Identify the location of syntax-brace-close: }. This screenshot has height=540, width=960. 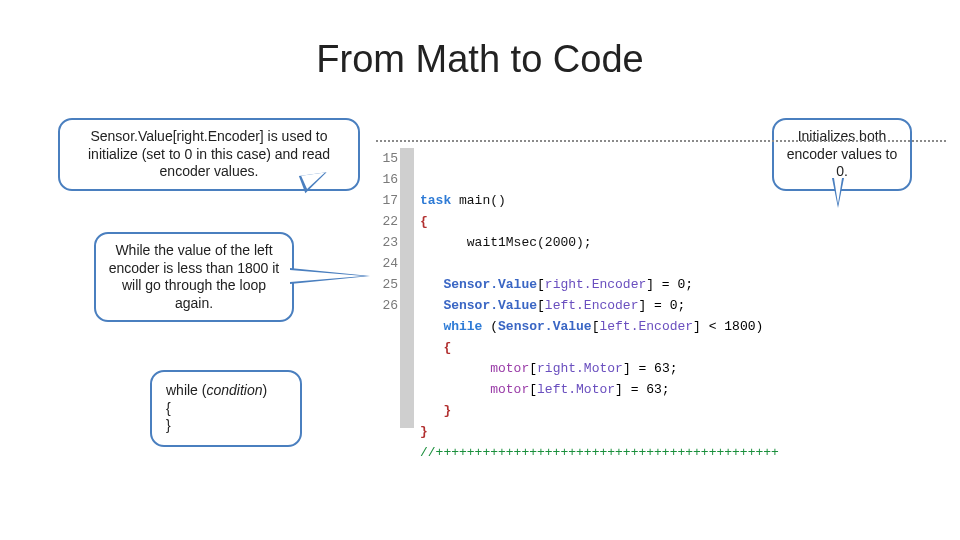
(226, 426).